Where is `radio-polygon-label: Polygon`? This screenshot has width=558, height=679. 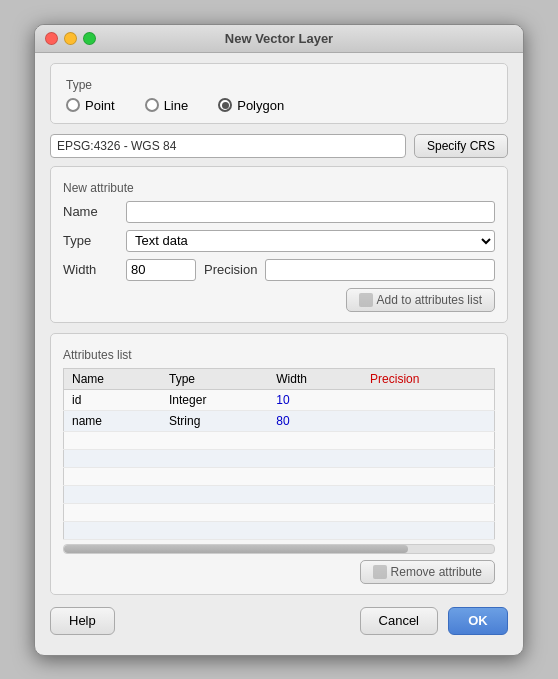
radio-polygon-label: Polygon is located at coordinates (260, 106).